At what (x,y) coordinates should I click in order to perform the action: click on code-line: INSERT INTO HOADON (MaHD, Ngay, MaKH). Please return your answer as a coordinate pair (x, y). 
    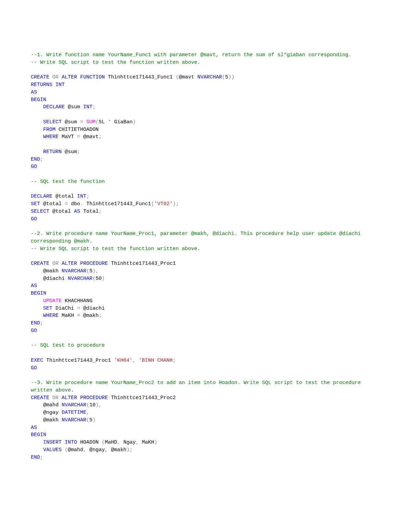
    Looking at the image, I should click on (206, 443).